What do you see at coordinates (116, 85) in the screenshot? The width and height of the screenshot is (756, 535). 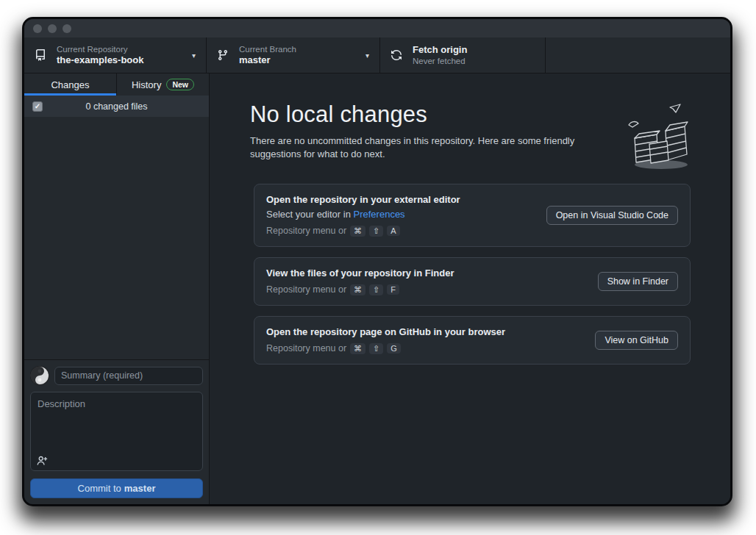 I see `sidebar-tabbar: Changes History New` at bounding box center [116, 85].